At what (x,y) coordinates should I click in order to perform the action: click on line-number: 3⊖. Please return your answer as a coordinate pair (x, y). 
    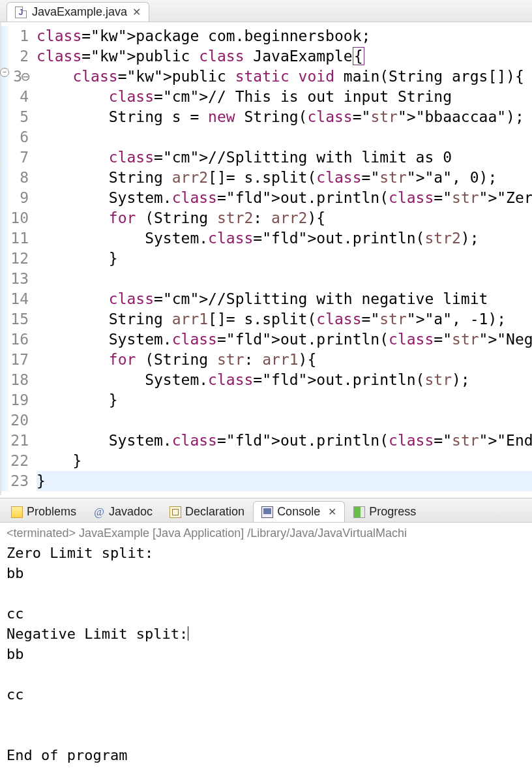
    Looking at the image, I should click on (15, 77).